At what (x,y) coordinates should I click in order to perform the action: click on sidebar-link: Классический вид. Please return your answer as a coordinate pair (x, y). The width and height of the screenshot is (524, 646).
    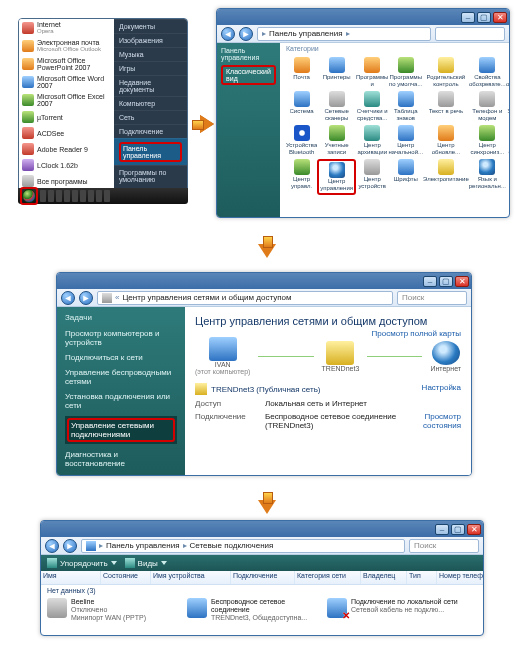
    Looking at the image, I should click on (248, 75).